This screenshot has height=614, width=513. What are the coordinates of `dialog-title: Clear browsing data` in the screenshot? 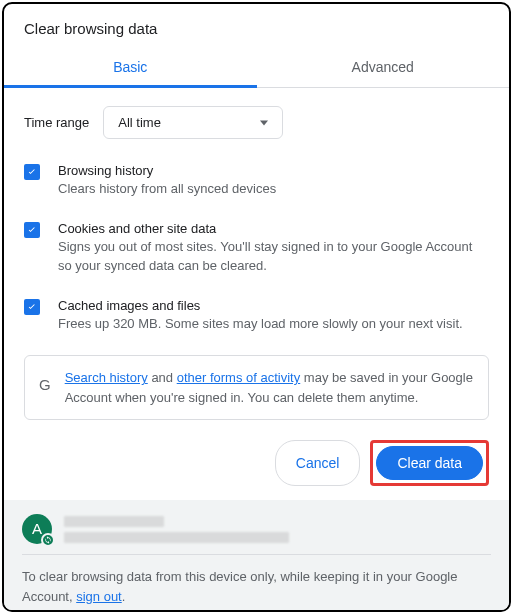 It's located at (256, 26).